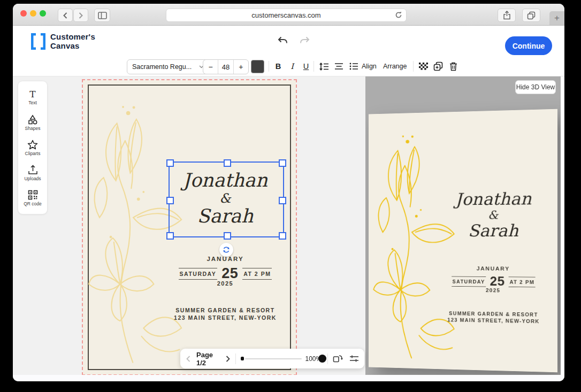 The height and width of the screenshot is (392, 581). I want to click on font-family-value: Sacramento Regu..., so click(162, 67).